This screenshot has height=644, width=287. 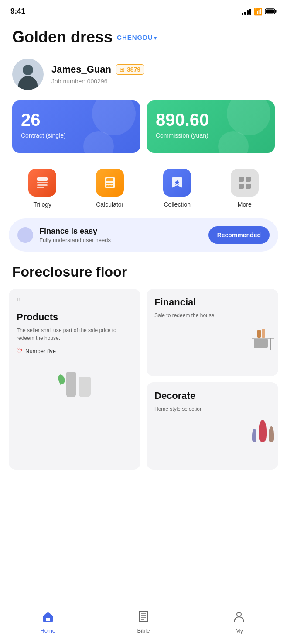 What do you see at coordinates (212, 426) in the screenshot?
I see `floor-card-decorate: Decorate Home style selection` at bounding box center [212, 426].